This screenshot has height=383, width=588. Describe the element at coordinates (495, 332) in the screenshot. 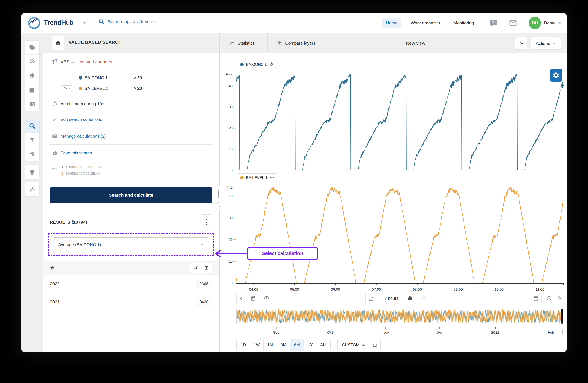

I see `svg-text: 2022` at that location.